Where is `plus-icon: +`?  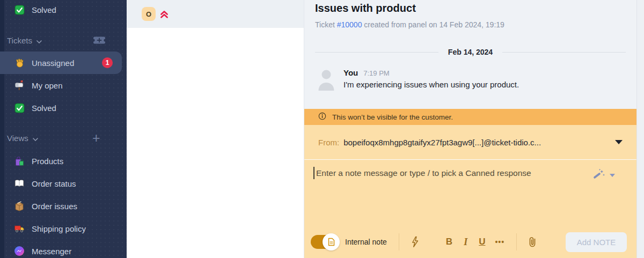 plus-icon: + is located at coordinates (97, 138).